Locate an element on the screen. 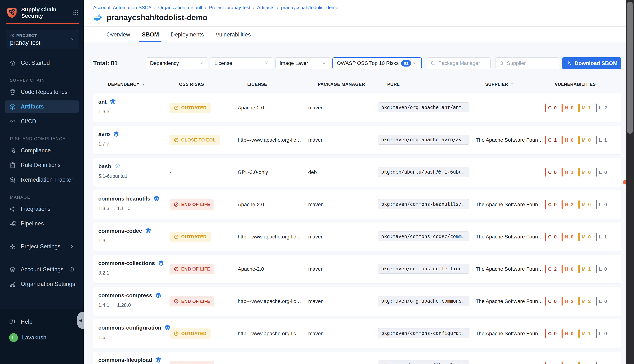  breadcrumb-link-project-pranay-test: Project: pranay-test is located at coordinates (230, 8).